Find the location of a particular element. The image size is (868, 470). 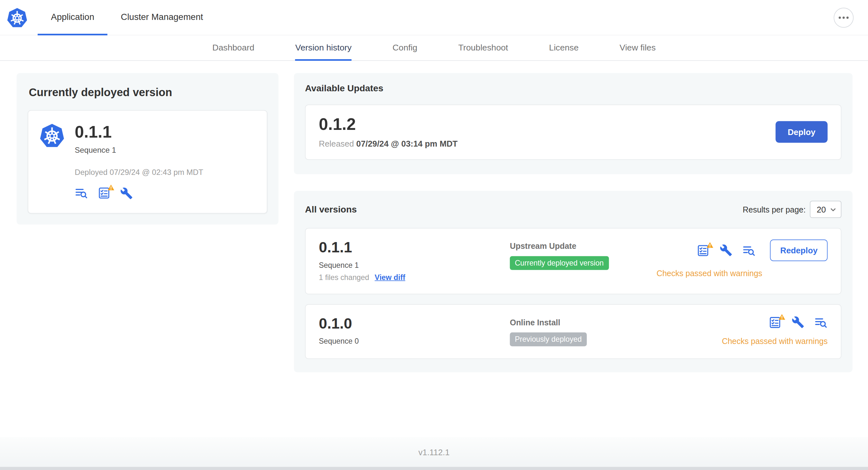

available-updates-panel: Available Updates 0.1.2 Released 07/29/2… is located at coordinates (574, 124).